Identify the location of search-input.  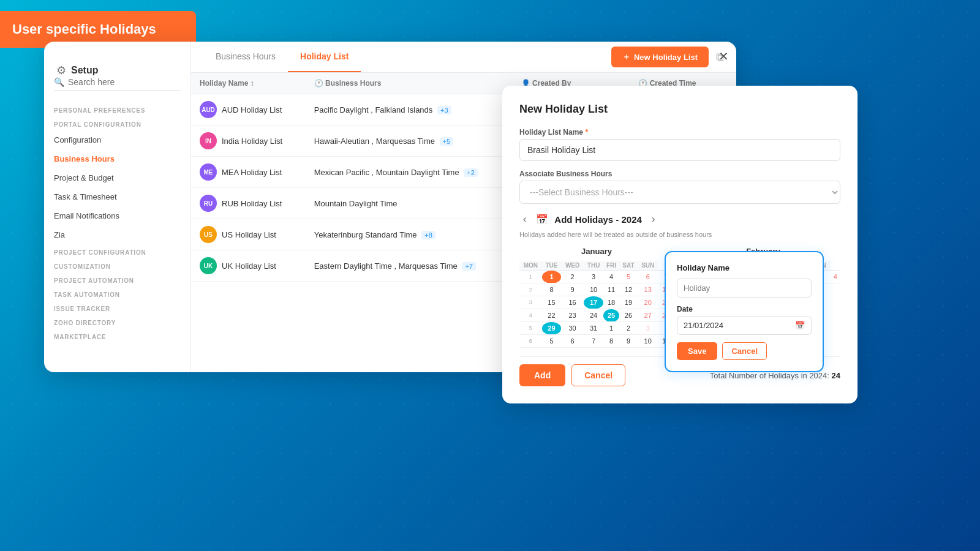
(124, 82).